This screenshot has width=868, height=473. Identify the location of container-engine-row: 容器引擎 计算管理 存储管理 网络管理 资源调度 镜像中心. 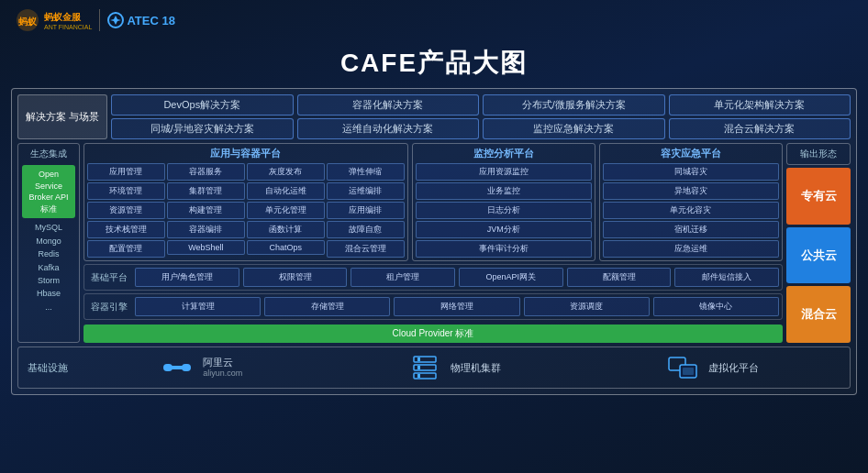
(433, 306).